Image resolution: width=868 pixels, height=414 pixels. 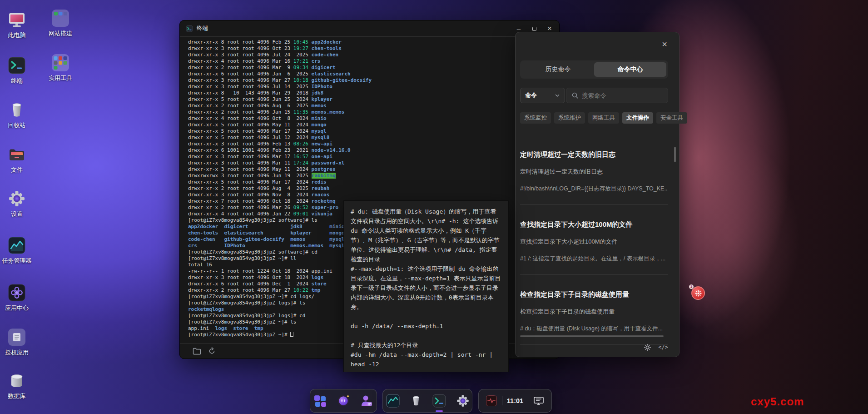 What do you see at coordinates (416, 401) in the screenshot?
I see `trash-icon` at bounding box center [416, 401].